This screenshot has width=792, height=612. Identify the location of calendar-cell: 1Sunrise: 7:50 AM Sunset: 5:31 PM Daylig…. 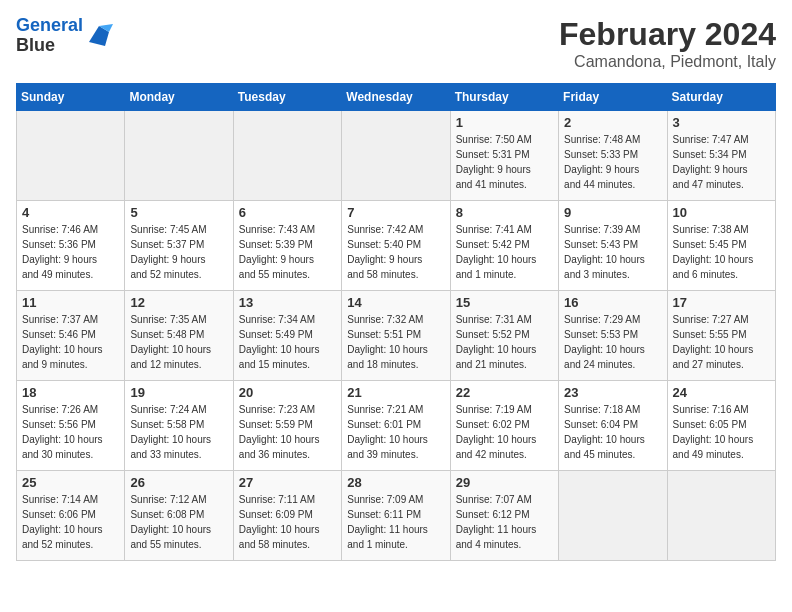
(504, 156).